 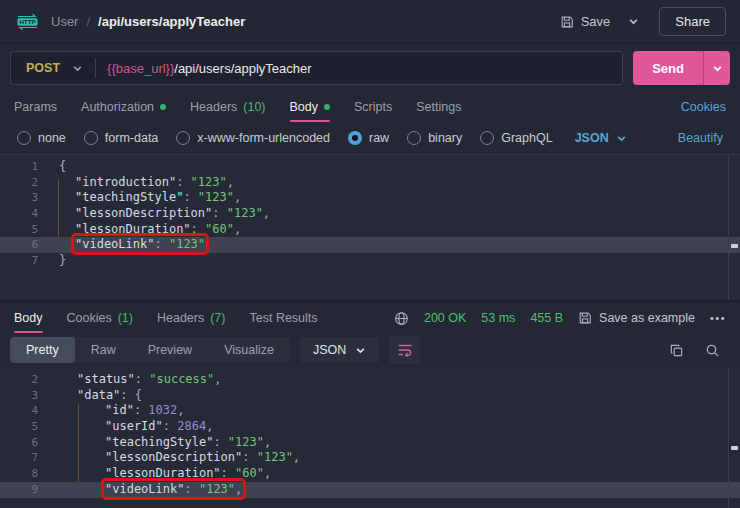 What do you see at coordinates (148, 198) in the screenshot?
I see `code-content: "teachingStyle": "123",` at bounding box center [148, 198].